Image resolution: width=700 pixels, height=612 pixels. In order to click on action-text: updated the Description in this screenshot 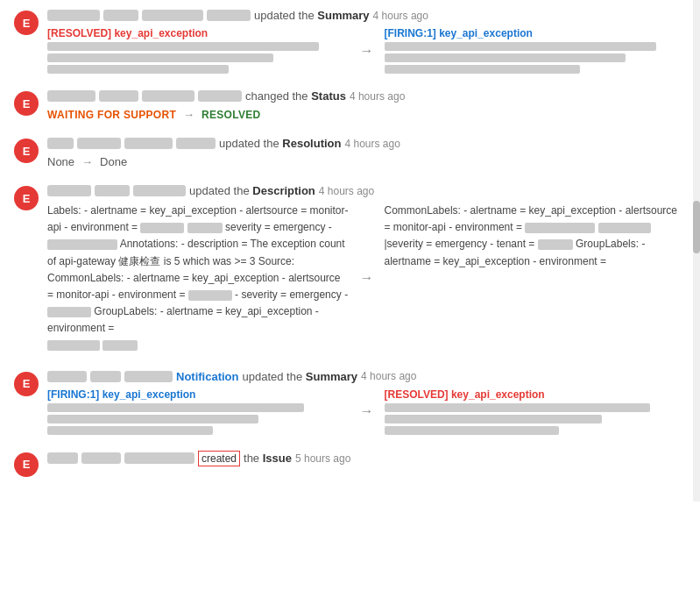, I will do `click(252, 191)`.